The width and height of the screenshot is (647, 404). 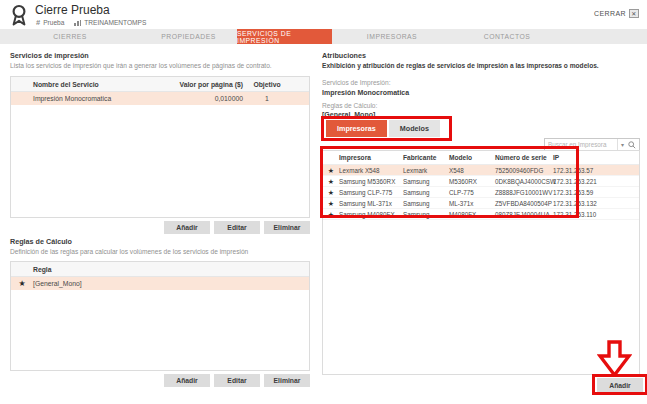 What do you see at coordinates (481, 158) in the screenshot?
I see `printer-table-header: Impresora Fabricante Modelo Número de se…` at bounding box center [481, 158].